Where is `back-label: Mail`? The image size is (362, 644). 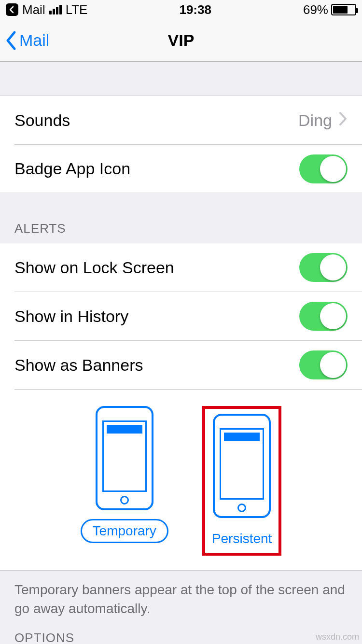 back-label: Mail is located at coordinates (34, 41).